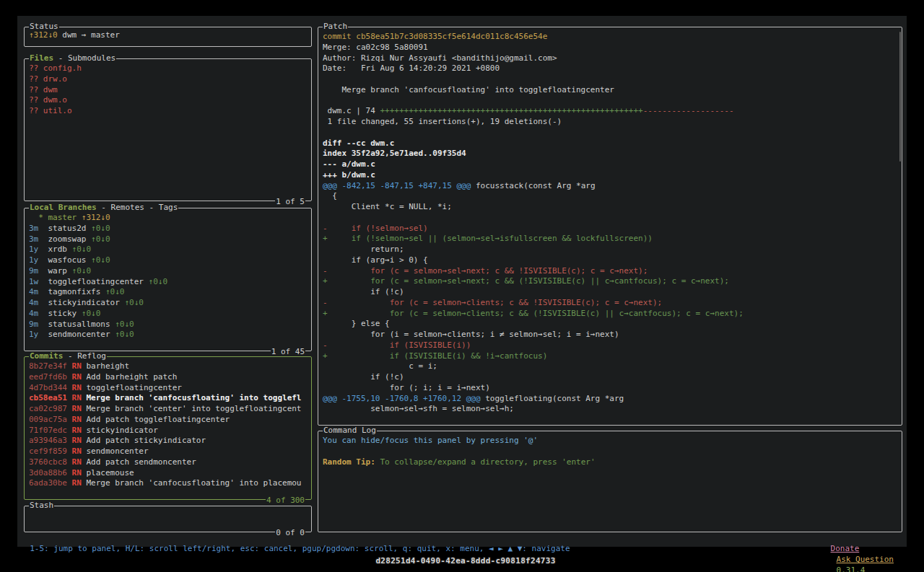  Describe the element at coordinates (611, 271) in the screenshot. I see `diff-line: - for (c = selmon→sel→next; c && !ISVISI…` at that location.